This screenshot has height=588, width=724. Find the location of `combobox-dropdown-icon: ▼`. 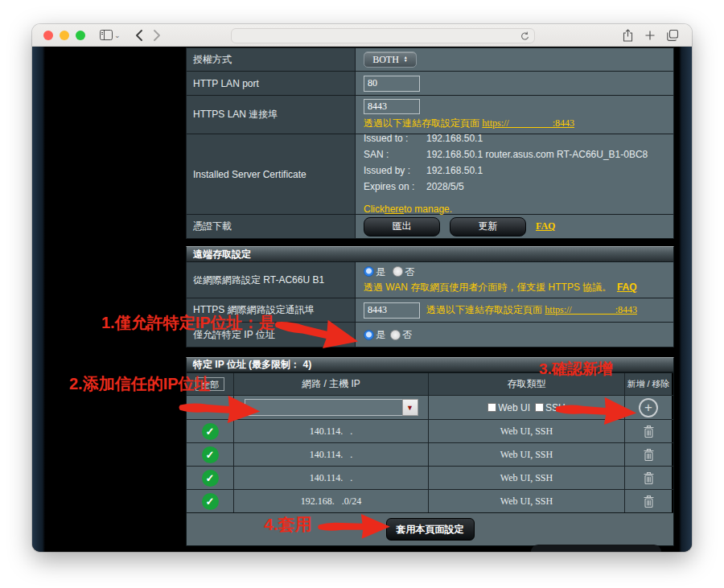

combobox-dropdown-icon: ▼ is located at coordinates (410, 407).